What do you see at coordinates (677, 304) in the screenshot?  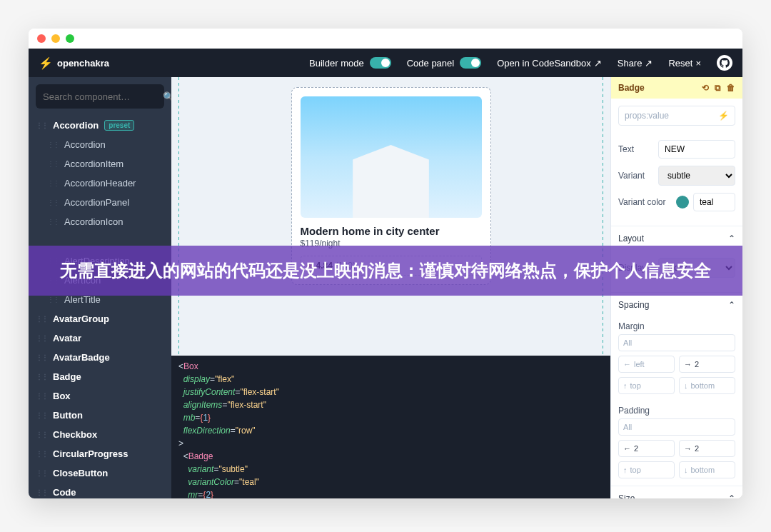 I see `spacing-section: Spacing⌃` at bounding box center [677, 304].